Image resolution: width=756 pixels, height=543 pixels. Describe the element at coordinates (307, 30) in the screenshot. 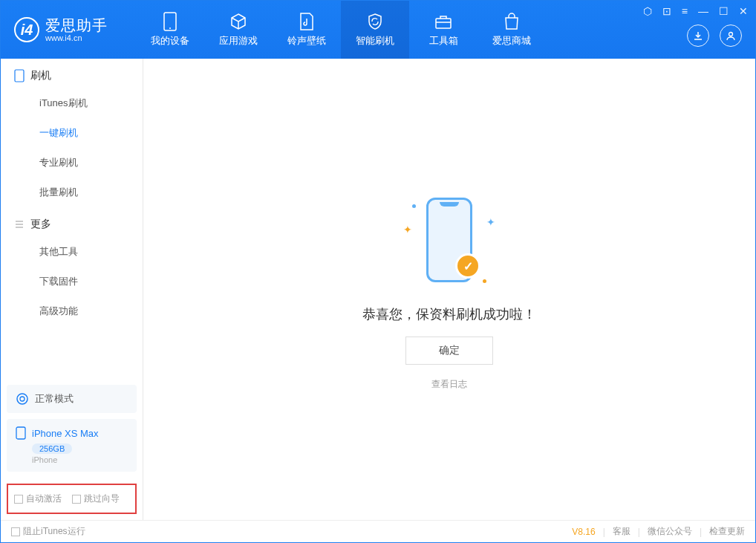

I see `nav-ringtone-wallpaper: 铃声壁纸` at that location.